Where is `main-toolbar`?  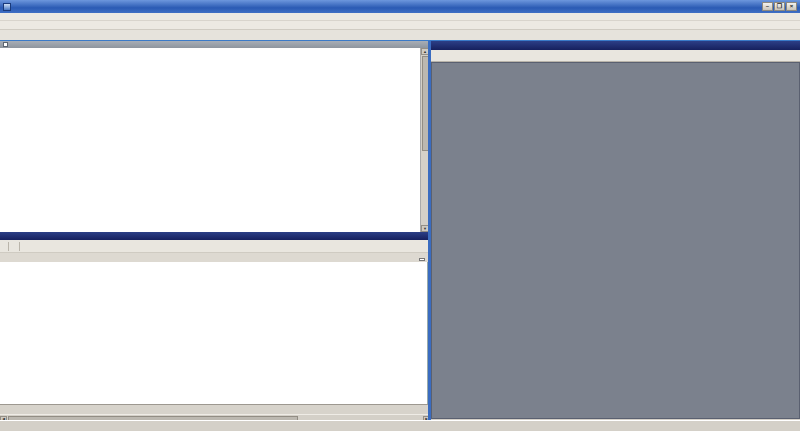
main-toolbar is located at coordinates (400, 26).